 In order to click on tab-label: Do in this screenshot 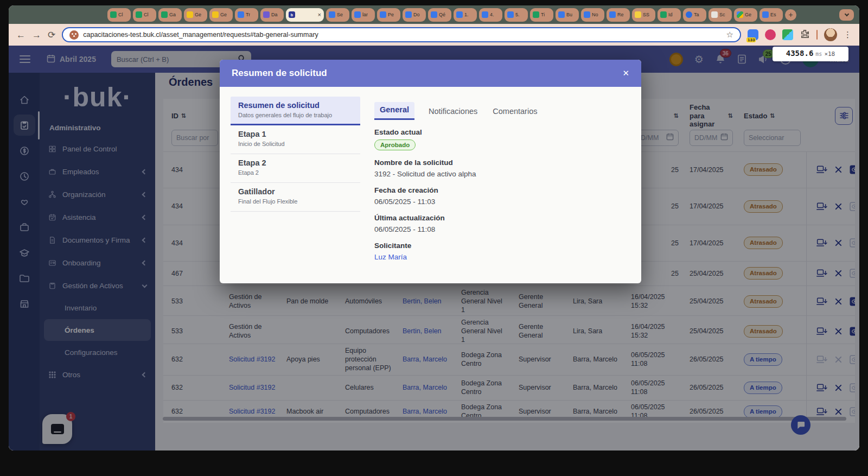, I will do `click(417, 15)`.